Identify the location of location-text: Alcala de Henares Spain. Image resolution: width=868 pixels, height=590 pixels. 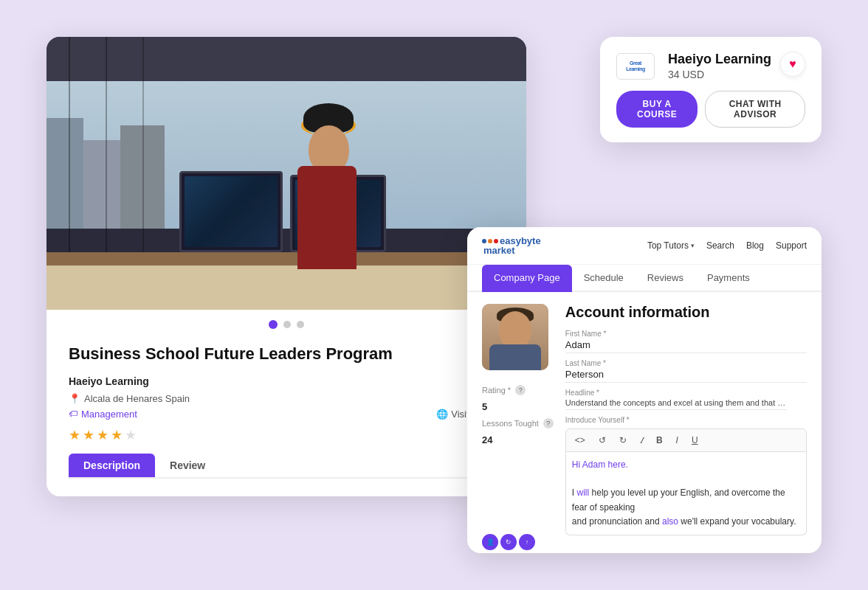
(137, 398).